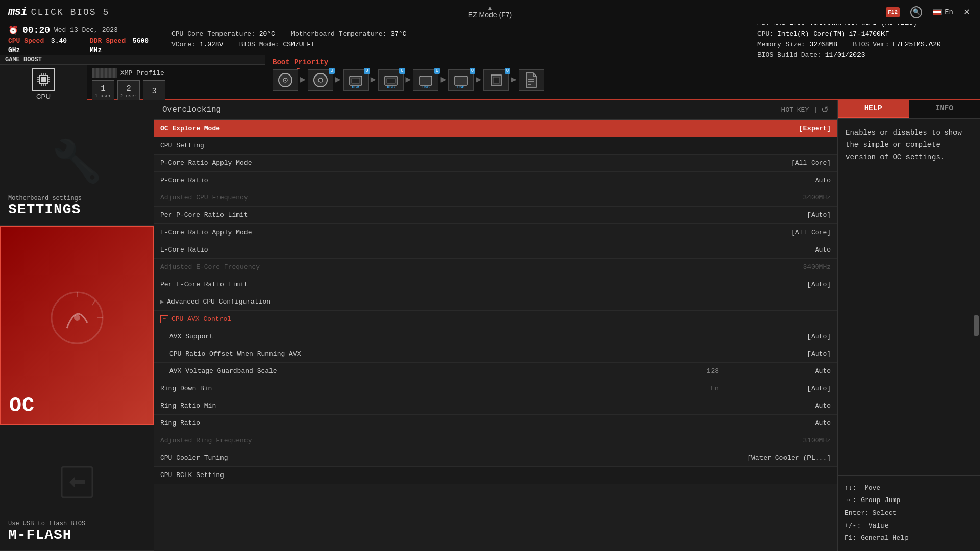  I want to click on row-ring-down-bin: Ring Down Bin En [Auto], so click(496, 389).